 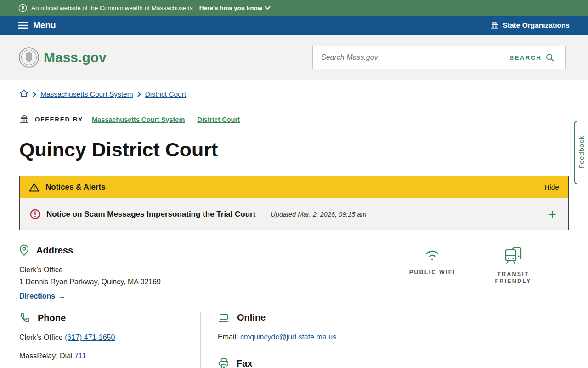 What do you see at coordinates (244, 363) in the screenshot?
I see `fax-heading: Fax` at bounding box center [244, 363].